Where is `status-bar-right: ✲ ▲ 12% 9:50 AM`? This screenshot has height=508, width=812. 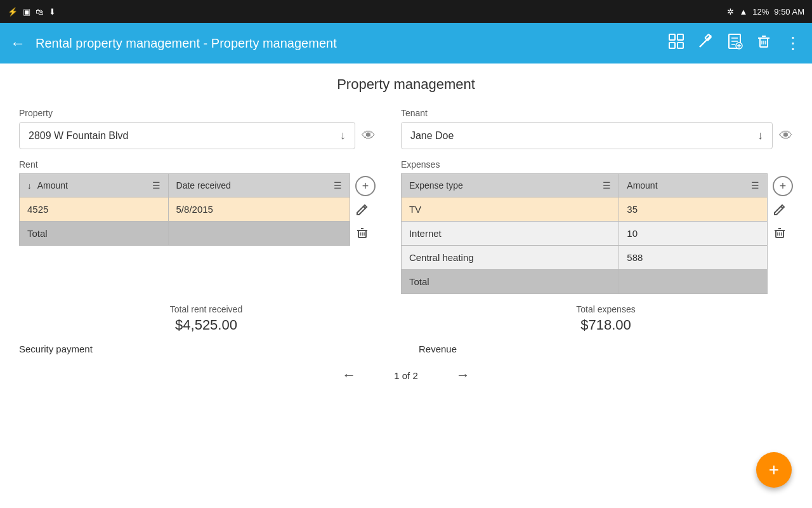 status-bar-right: ✲ ▲ 12% 9:50 AM is located at coordinates (766, 11).